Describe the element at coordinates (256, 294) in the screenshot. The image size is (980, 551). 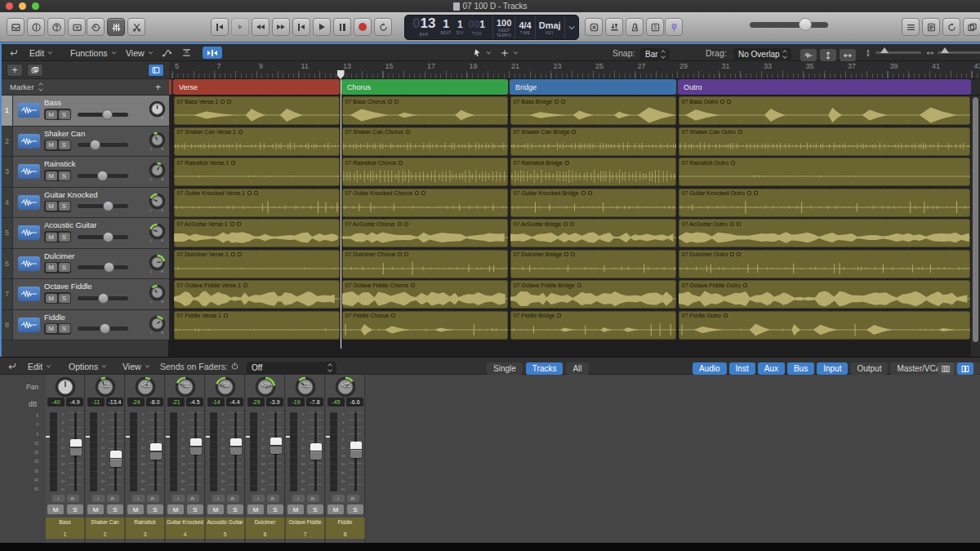
I see `audio-region: 07 Octave Fiddle Verse.1` at that location.